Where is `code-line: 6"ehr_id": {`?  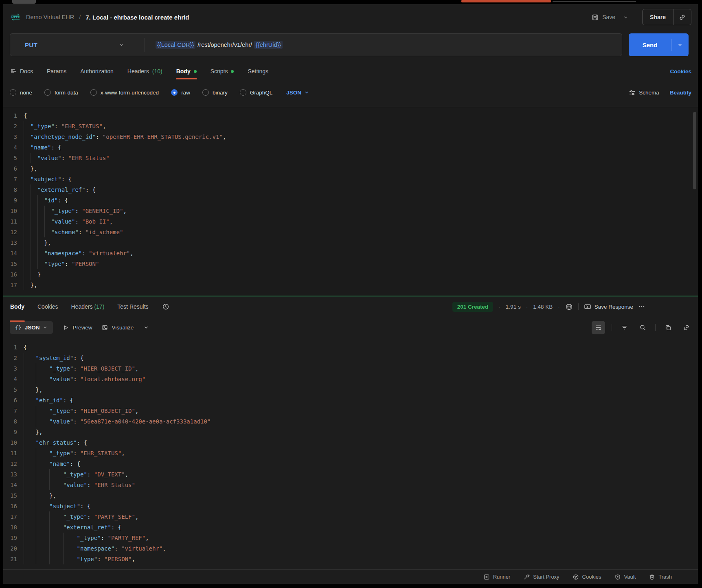
code-line: 6"ehr_id": { is located at coordinates (351, 400).